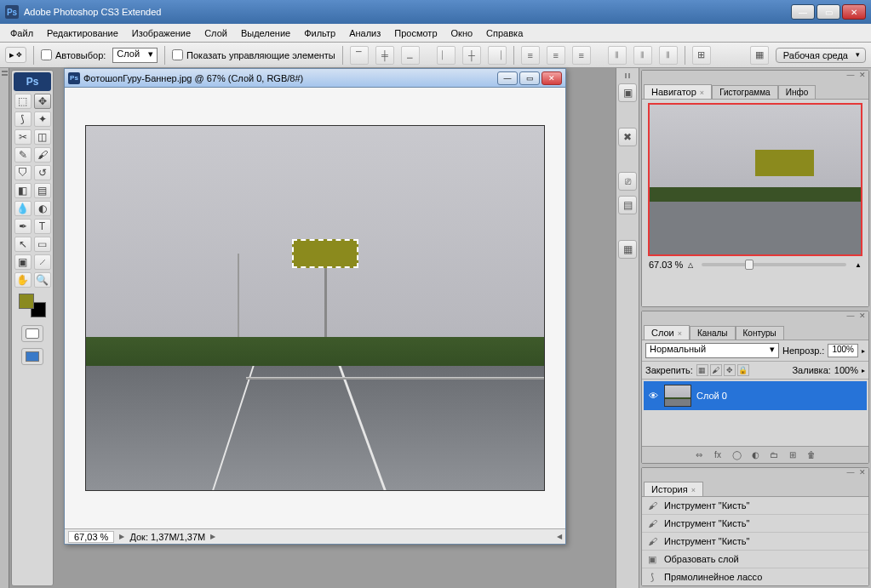 The width and height of the screenshot is (871, 588). Describe the element at coordinates (673, 488) in the screenshot. I see `tab-history: История×` at that location.